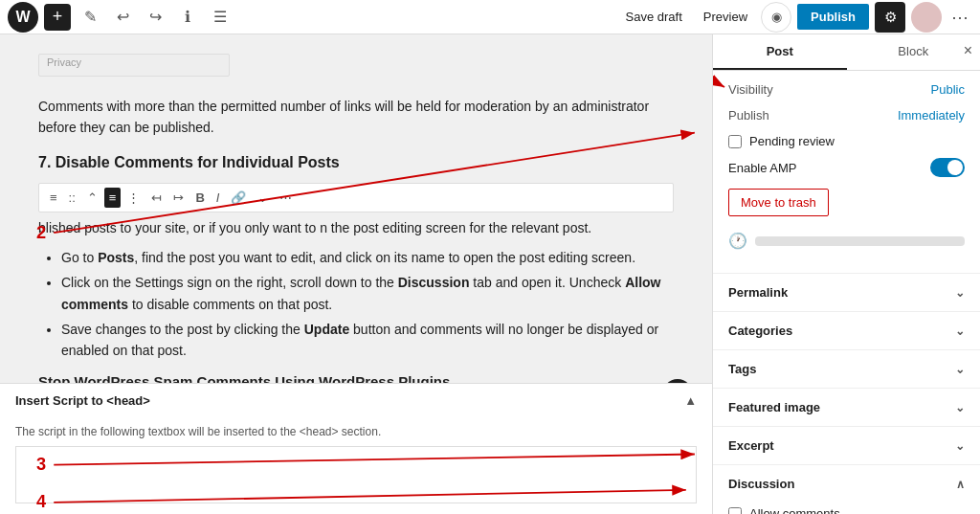 This screenshot has height=514, width=980. What do you see at coordinates (691, 400) in the screenshot?
I see `collapse-icon: ▲` at bounding box center [691, 400].